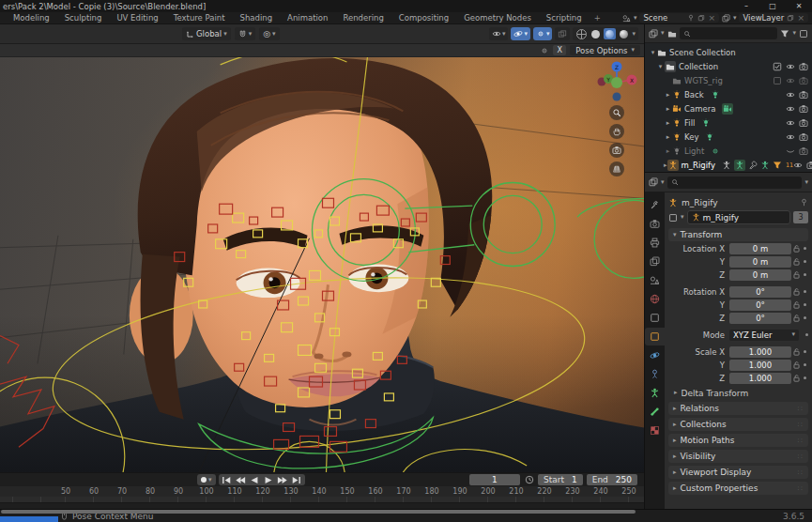 The width and height of the screenshot is (812, 522). I want to click on current-frame-field: 1, so click(495, 480).